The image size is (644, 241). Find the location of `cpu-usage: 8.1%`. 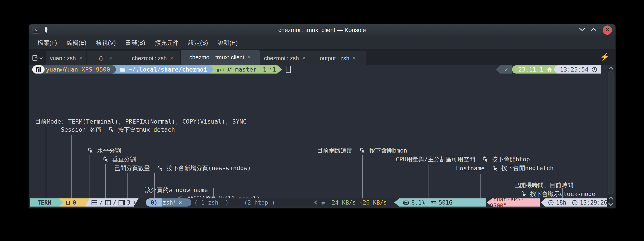

cpu-usage: 8.1% is located at coordinates (418, 202).